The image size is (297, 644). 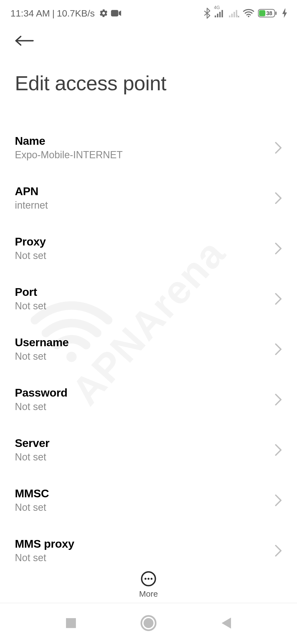 I want to click on page-title: Edit access point, so click(x=148, y=71).